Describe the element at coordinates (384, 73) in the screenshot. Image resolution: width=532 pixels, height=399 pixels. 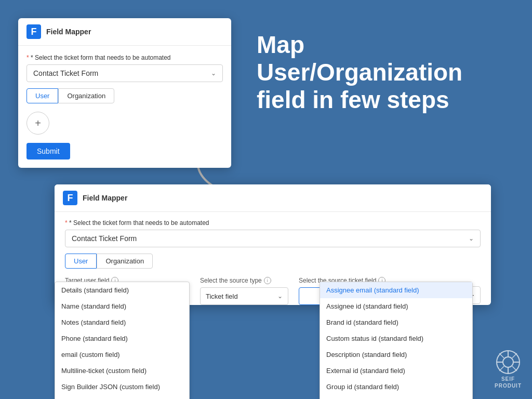
I see `headline: Map User/Organization field in few steps` at that location.